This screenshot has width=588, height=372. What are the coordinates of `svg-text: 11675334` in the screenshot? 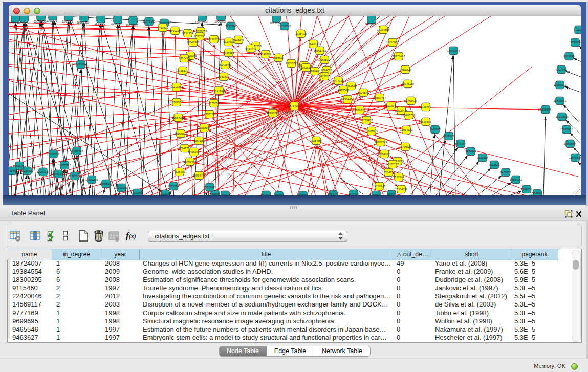 It's located at (575, 158).